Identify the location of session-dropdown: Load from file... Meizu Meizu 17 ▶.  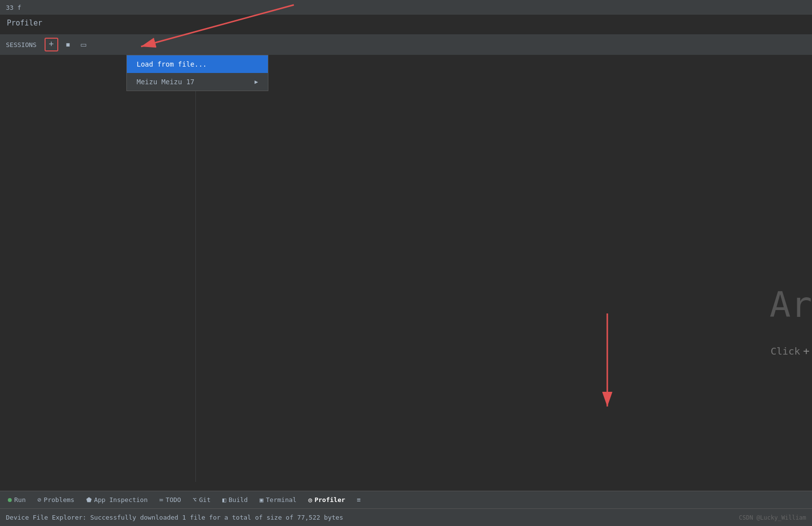
(197, 73).